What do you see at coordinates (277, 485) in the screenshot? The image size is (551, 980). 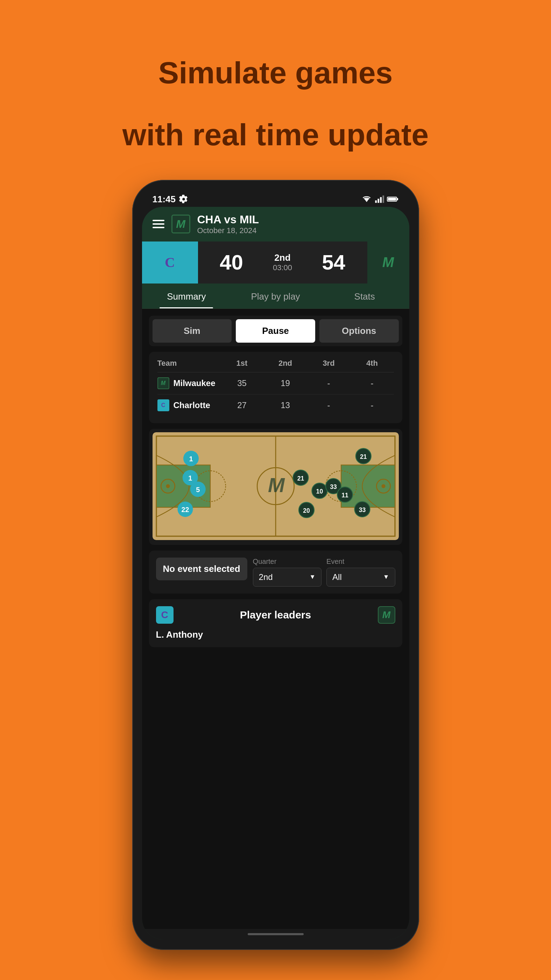 I see `svg-text: M` at bounding box center [277, 485].